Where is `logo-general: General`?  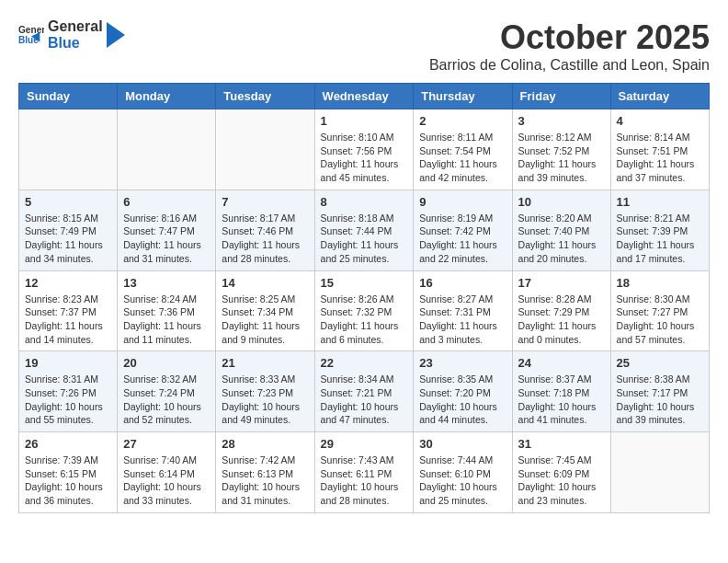
logo-general: General is located at coordinates (75, 27).